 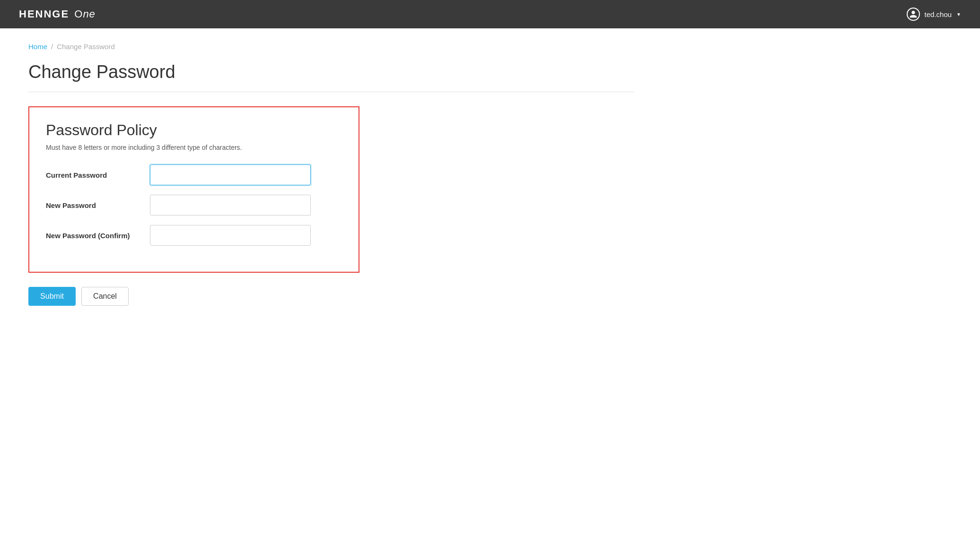 I want to click on new-password-row: New Password, so click(x=194, y=205).